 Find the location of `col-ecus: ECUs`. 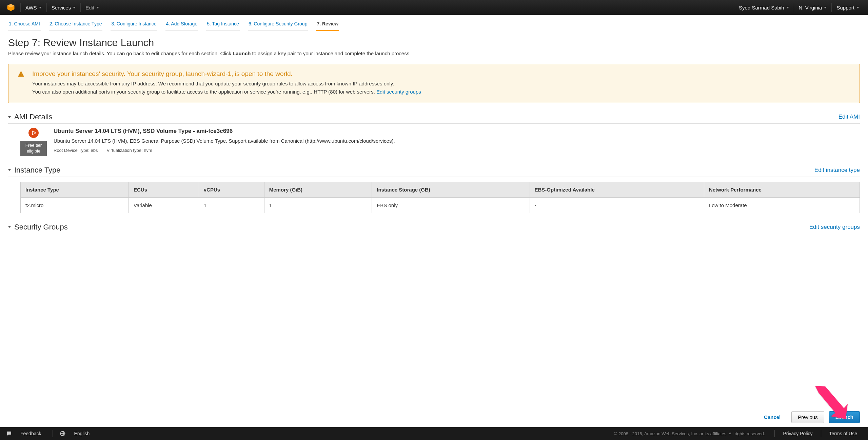

col-ecus: ECUs is located at coordinates (164, 189).